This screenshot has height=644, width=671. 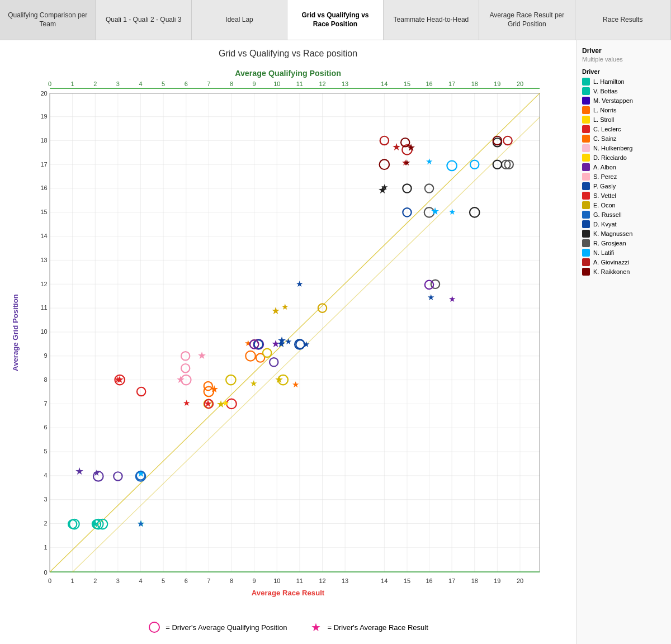 What do you see at coordinates (140, 581) in the screenshot?
I see `svg-text: 4` at bounding box center [140, 581].